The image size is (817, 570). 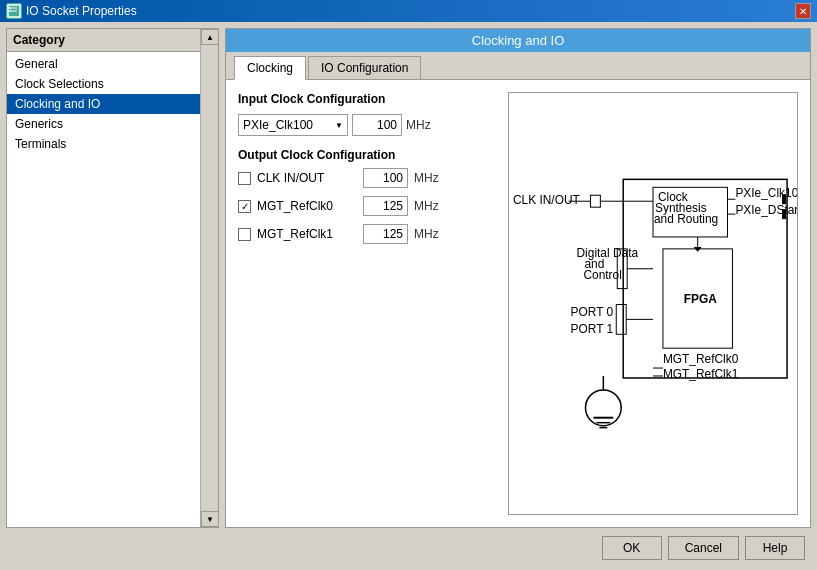 What do you see at coordinates (104, 40) in the screenshot?
I see `category-header: Category` at bounding box center [104, 40].